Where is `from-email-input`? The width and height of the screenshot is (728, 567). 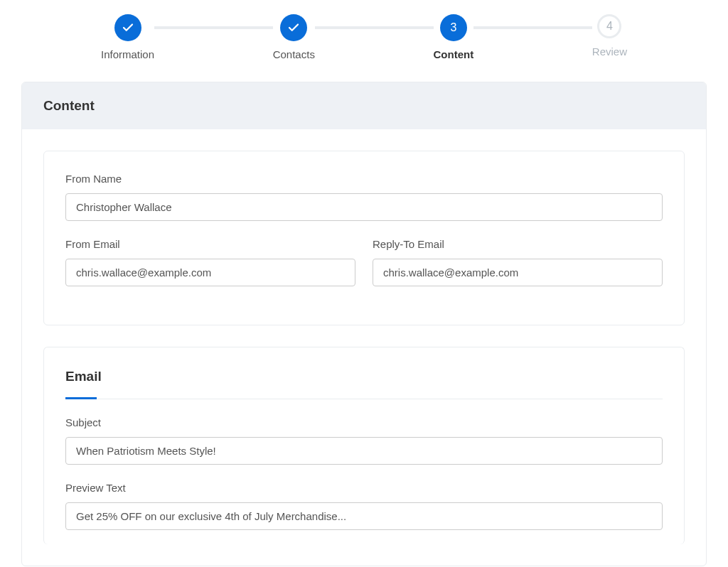 from-email-input is located at coordinates (210, 273).